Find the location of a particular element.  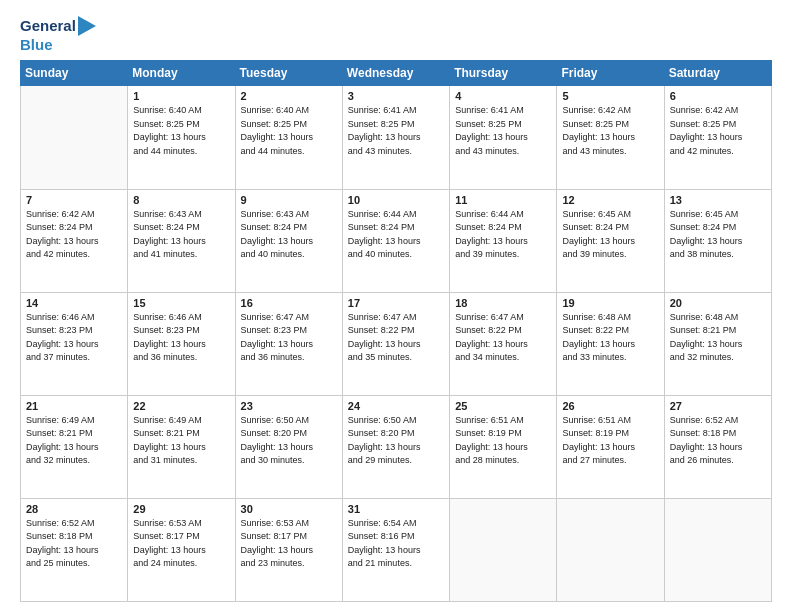

weekday-header-saturday: Saturday is located at coordinates (718, 74).